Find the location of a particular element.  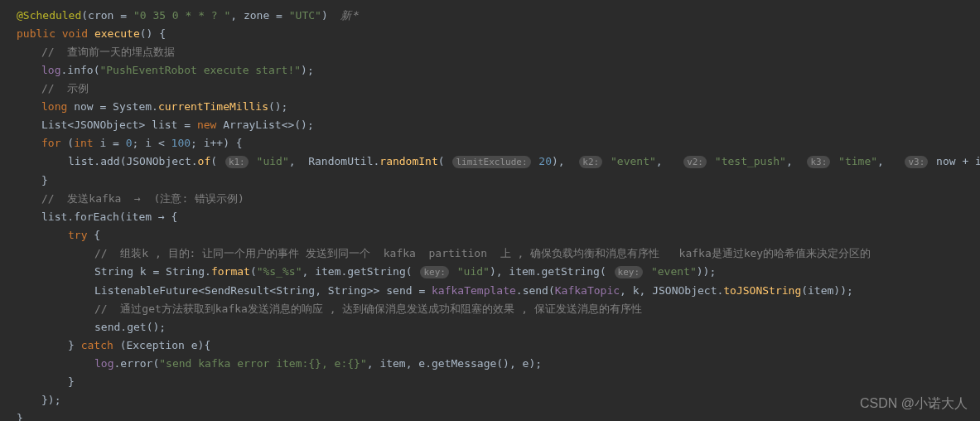

code-line: log.info("PushEventRobot execute start!"… is located at coordinates (490, 70).